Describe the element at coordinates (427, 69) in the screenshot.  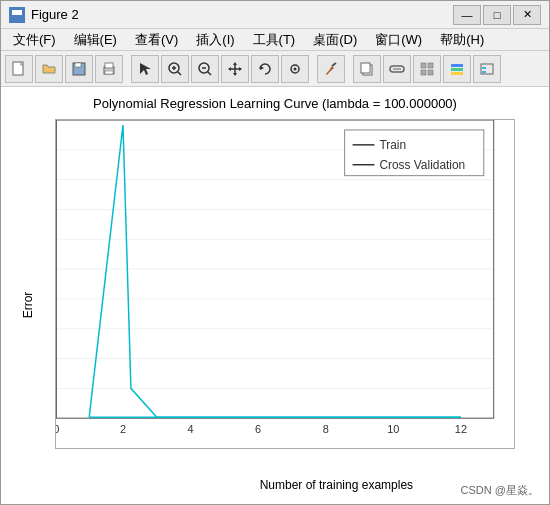
I see `grid-button` at that location.